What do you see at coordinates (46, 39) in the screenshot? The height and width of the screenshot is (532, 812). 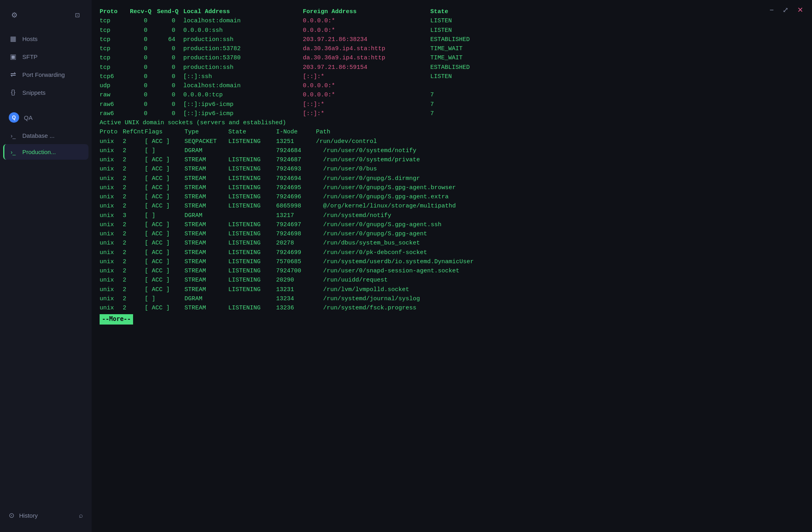 I see `sidebar-item-hosts: ▦ Hosts` at bounding box center [46, 39].